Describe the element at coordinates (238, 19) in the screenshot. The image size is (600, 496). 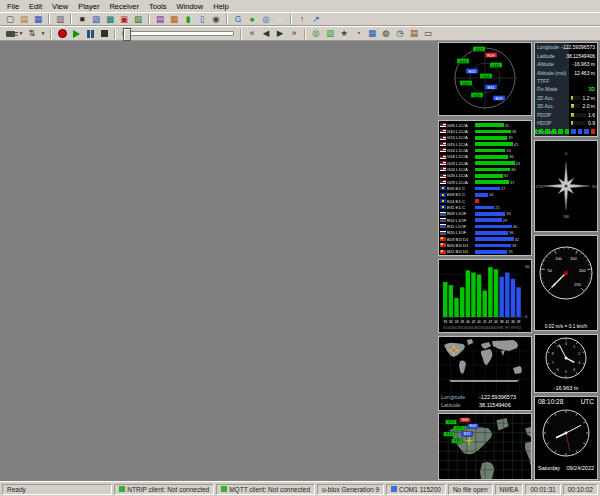
I see `google-earth-button: G` at that location.